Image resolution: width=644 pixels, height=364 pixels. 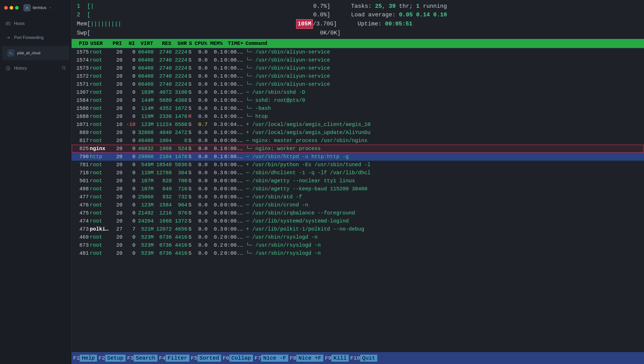 What do you see at coordinates (146, 358) in the screenshot?
I see `footer-label-F3: Search` at bounding box center [146, 358].